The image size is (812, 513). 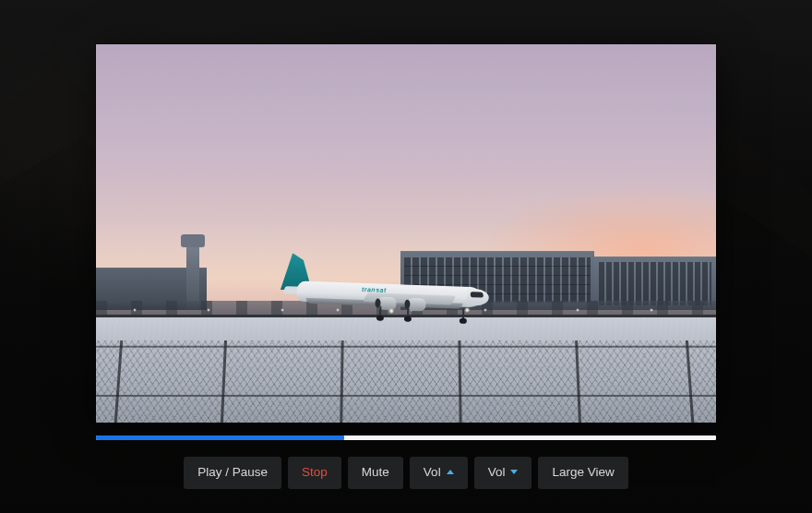 I want to click on caret-down-icon, so click(x=514, y=472).